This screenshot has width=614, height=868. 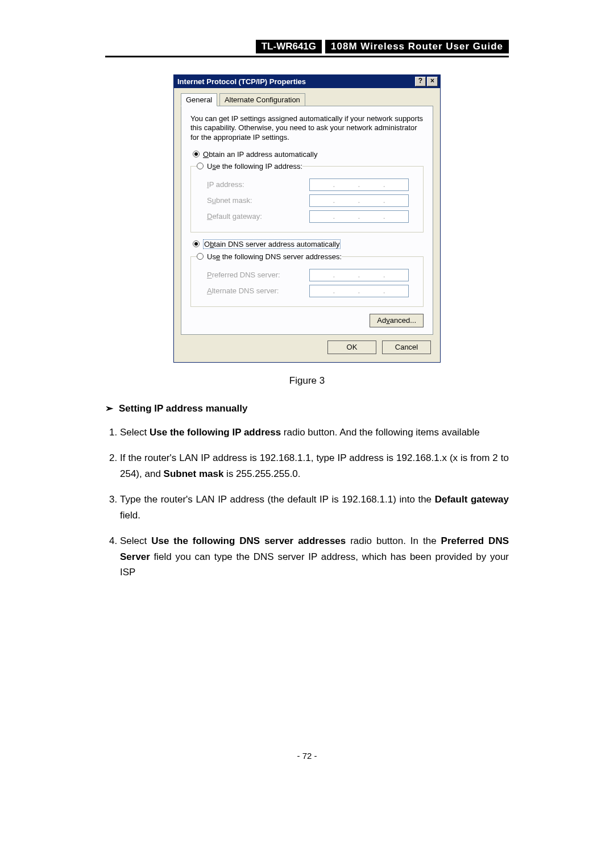 I want to click on input-preferred-dns: ..., so click(x=359, y=275).